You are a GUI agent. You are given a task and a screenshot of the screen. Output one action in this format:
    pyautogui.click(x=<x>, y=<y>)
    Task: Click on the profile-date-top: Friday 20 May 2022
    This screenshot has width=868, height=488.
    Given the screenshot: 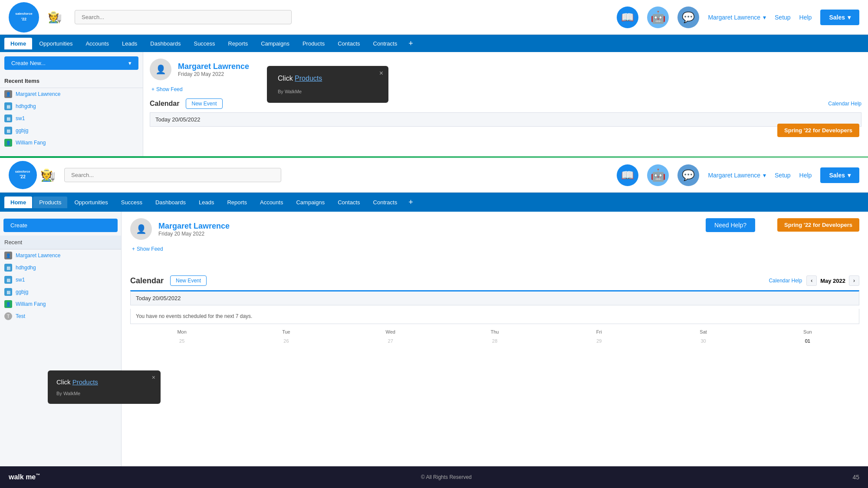 What is the action you would take?
    pyautogui.click(x=214, y=74)
    